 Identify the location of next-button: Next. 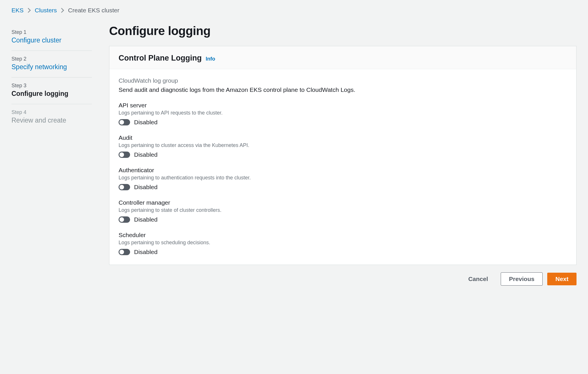
(562, 279).